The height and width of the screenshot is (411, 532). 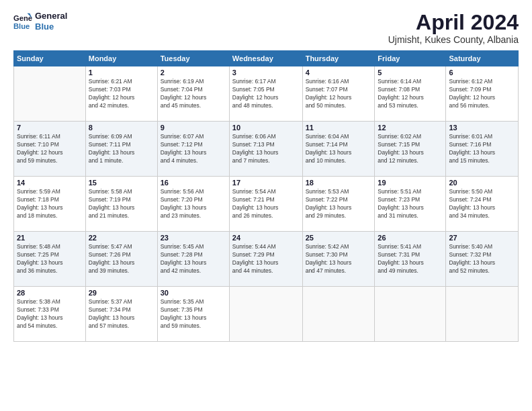 I want to click on cell-info: Sunrise: 6:12 AMSunset: 7:09 PMDaylight:…, so click(x=482, y=94).